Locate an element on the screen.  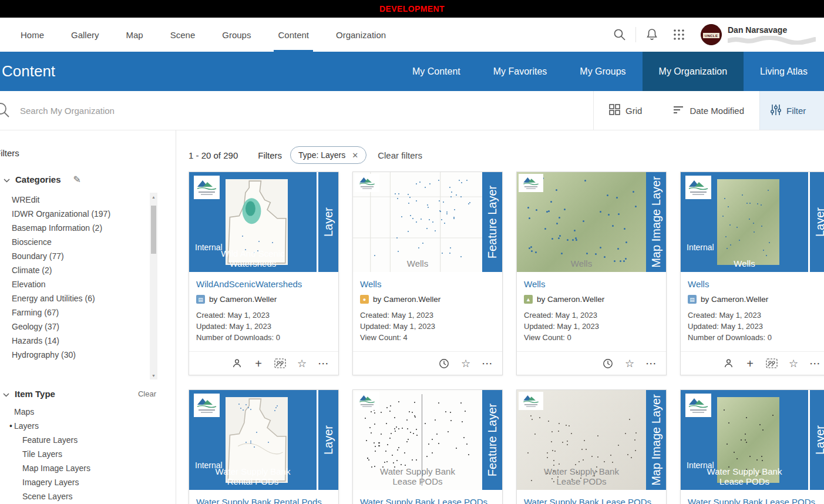
card-info: Water Supply Bank Rental Pods is located at coordinates (264, 497).